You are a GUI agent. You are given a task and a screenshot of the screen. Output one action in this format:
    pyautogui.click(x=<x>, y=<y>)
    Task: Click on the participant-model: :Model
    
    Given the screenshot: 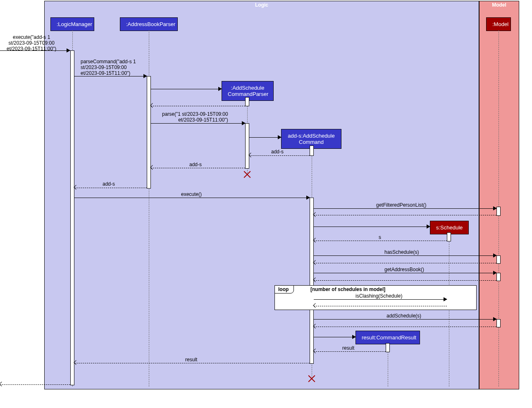 What is the action you would take?
    pyautogui.click(x=499, y=24)
    